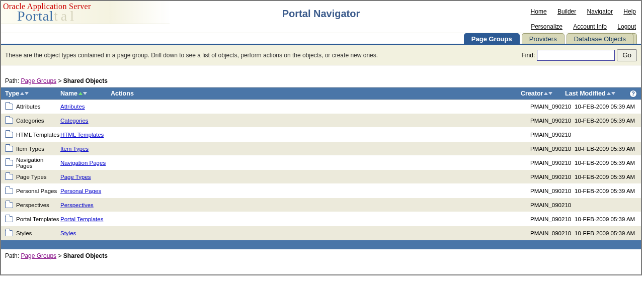  What do you see at coordinates (82, 219) in the screenshot?
I see `name-link: Portal Templates` at bounding box center [82, 219].